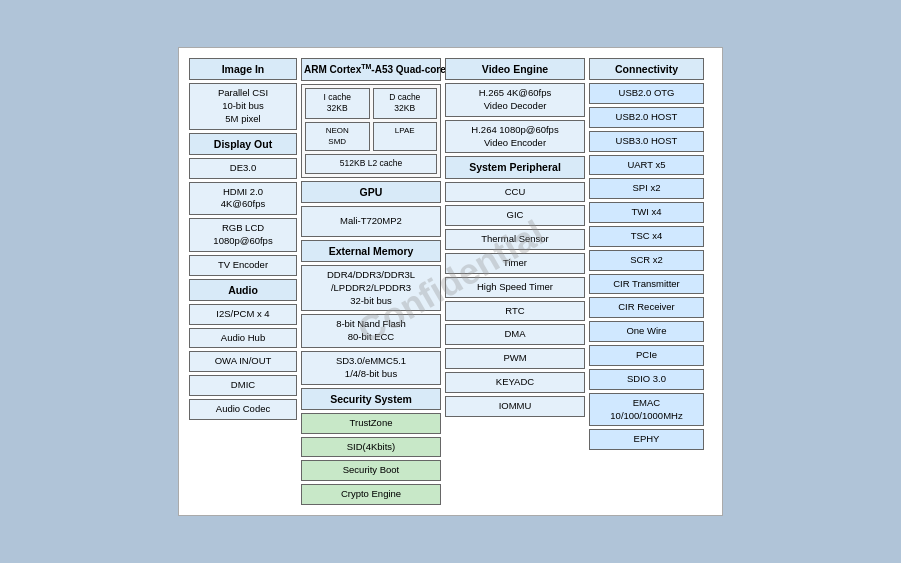  What do you see at coordinates (243, 362) in the screenshot?
I see `owa-block: OWA IN/OUT` at bounding box center [243, 362].